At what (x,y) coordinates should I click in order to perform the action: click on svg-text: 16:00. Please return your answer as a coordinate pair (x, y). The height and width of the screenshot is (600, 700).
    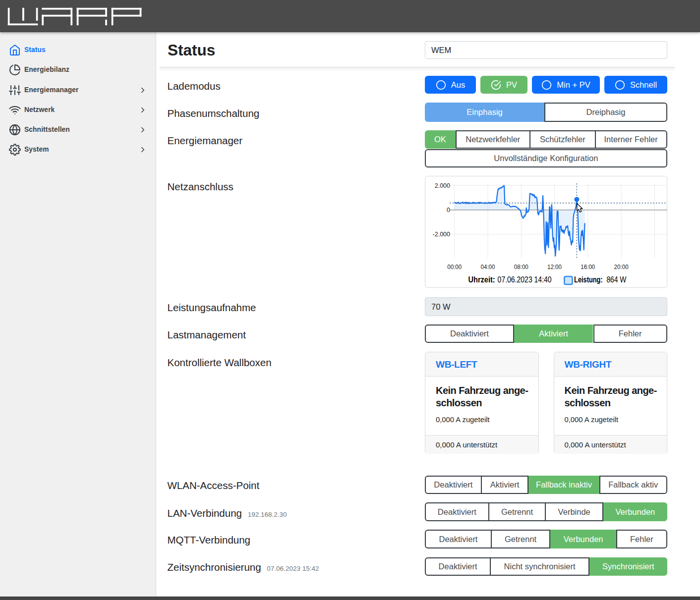
    Looking at the image, I should click on (588, 267).